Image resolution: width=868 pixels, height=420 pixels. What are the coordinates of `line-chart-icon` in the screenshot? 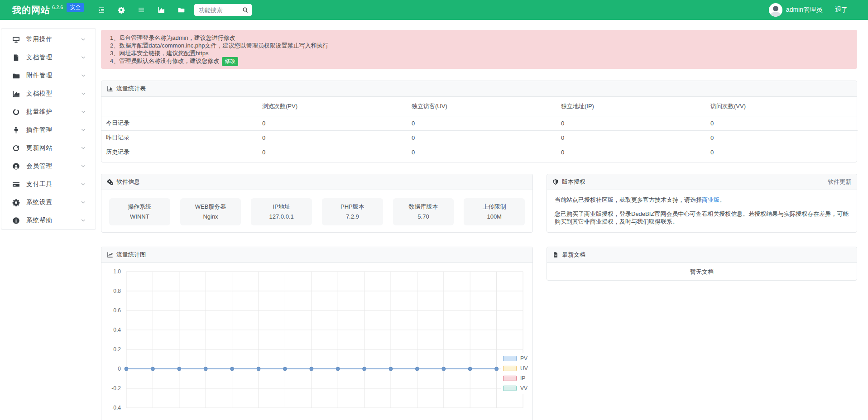 It's located at (110, 255).